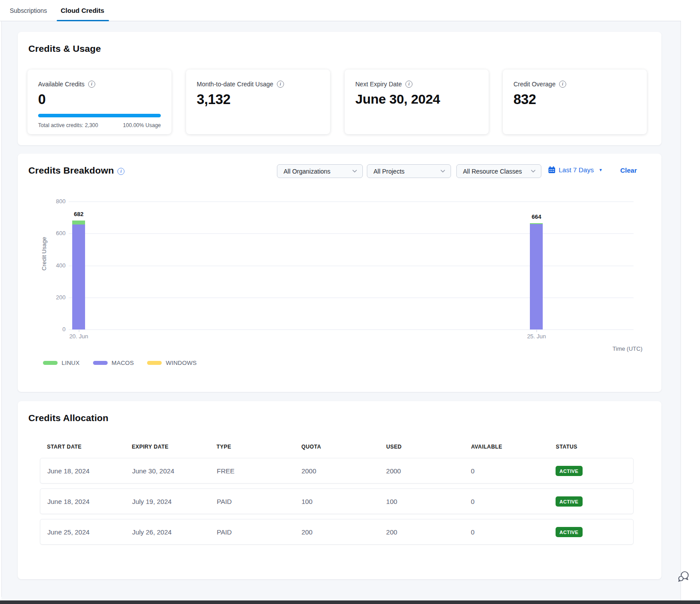  What do you see at coordinates (82, 447) in the screenshot?
I see `column-header: START DATE` at bounding box center [82, 447].